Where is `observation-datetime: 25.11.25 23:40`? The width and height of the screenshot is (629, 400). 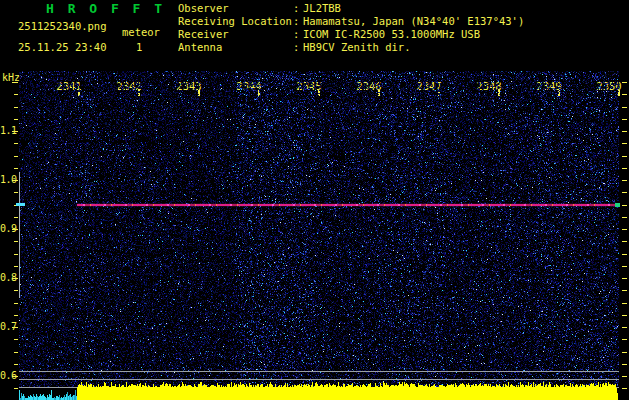
observation-datetime: 25.11.25 23:40 is located at coordinates (62, 47).